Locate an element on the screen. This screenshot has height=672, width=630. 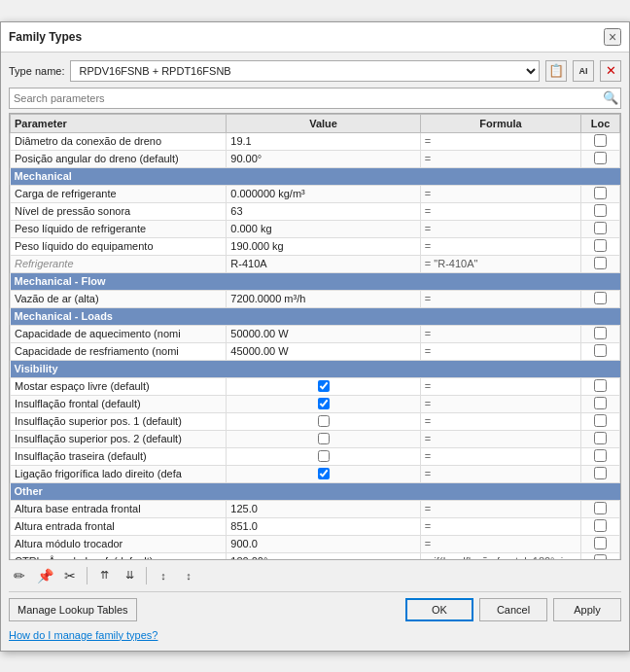
param-cell: Capacidade de resfriamento (nomi is located at coordinates (119, 351).